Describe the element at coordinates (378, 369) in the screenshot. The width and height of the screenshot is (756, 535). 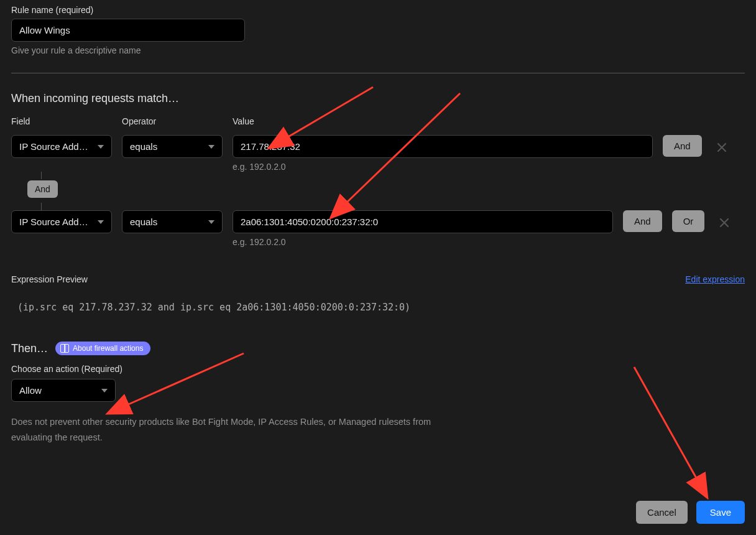
I see `action-label: Choose an action (Required)` at that location.